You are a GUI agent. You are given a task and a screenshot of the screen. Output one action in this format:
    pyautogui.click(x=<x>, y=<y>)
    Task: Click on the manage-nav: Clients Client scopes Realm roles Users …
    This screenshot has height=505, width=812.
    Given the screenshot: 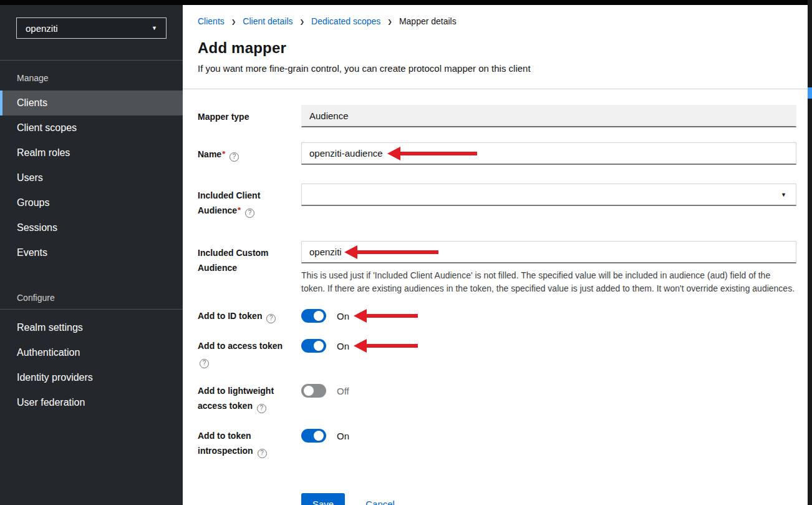 What is the action you would take?
    pyautogui.click(x=91, y=178)
    